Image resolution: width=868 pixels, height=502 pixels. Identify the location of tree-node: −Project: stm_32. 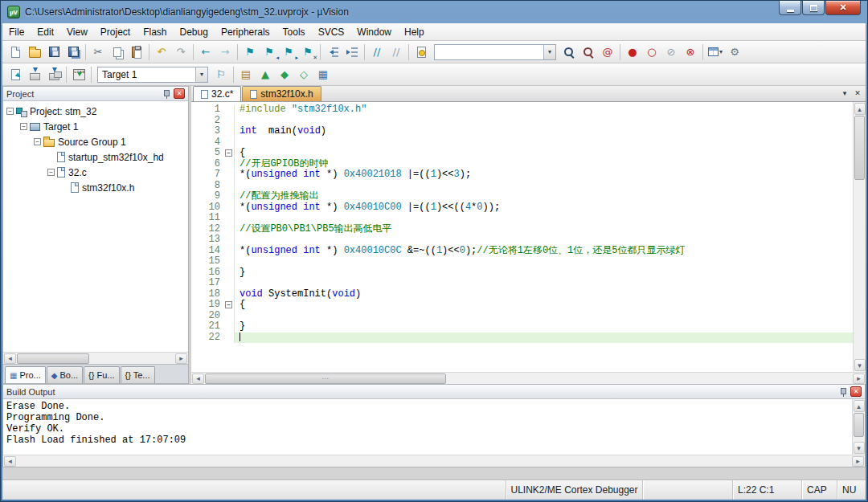
(96, 111).